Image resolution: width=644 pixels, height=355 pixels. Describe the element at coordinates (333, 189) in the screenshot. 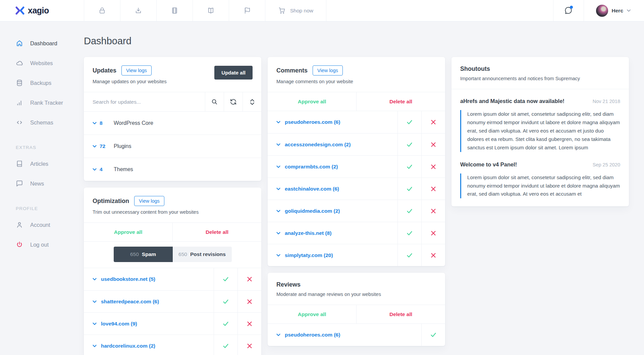

I see `site-link: eastchinalove.com (6)` at that location.